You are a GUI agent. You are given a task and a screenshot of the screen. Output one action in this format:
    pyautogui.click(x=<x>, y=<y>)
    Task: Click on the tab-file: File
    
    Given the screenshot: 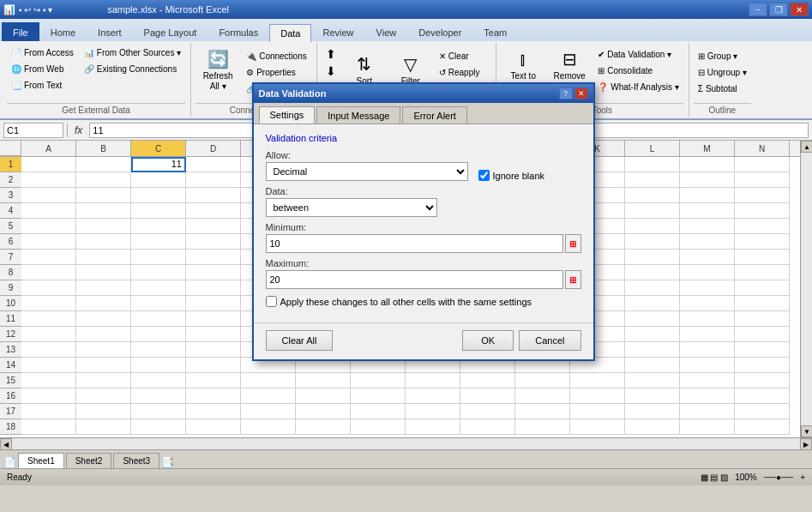 What is the action you would take?
    pyautogui.click(x=21, y=32)
    